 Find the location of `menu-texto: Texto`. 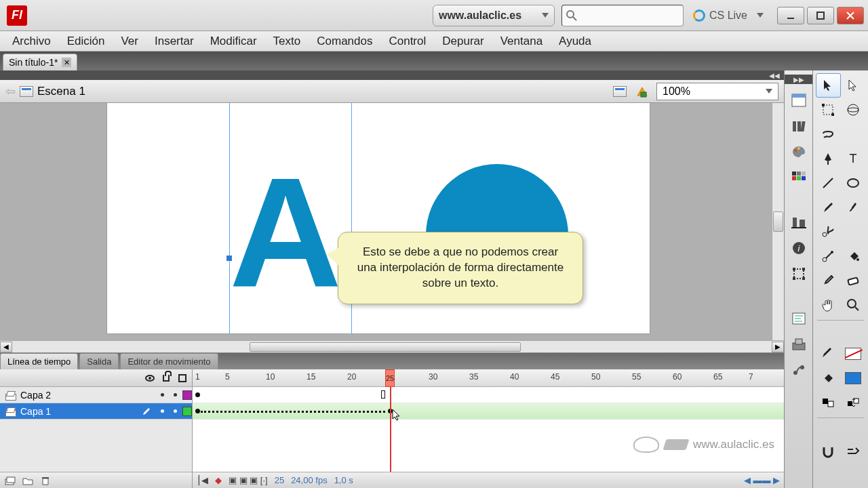

menu-texto: Texto is located at coordinates (288, 41).